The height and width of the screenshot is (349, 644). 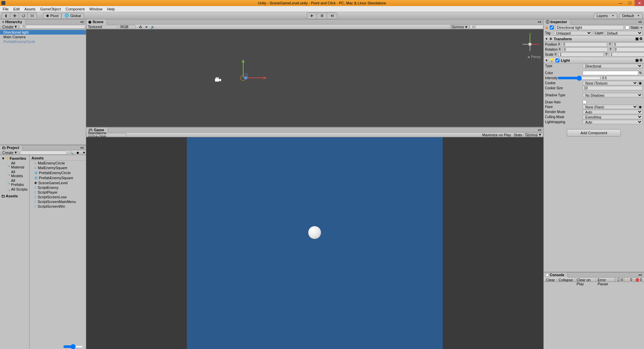 What do you see at coordinates (82, 22) in the screenshot?
I see `hierarchy-options: ▪≡` at bounding box center [82, 22].